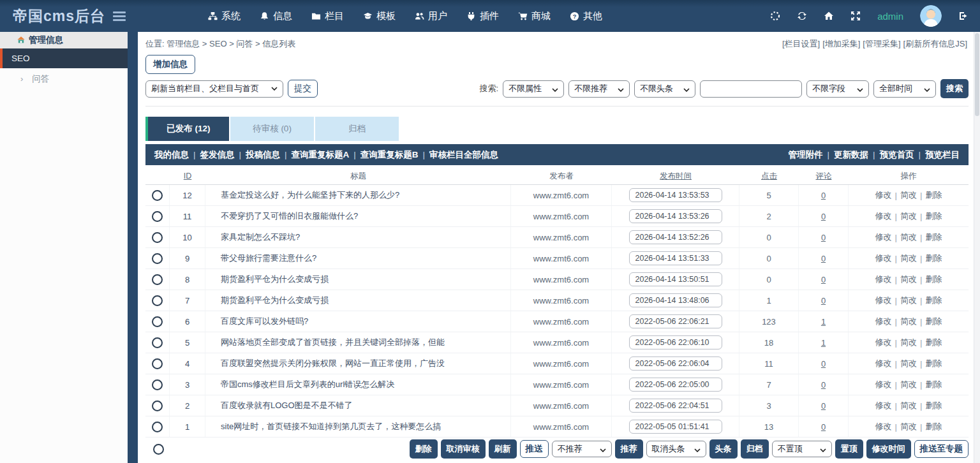 The height and width of the screenshot is (463, 980). What do you see at coordinates (665, 89) in the screenshot?
I see `search-filter-select-2: 不限头条` at bounding box center [665, 89].